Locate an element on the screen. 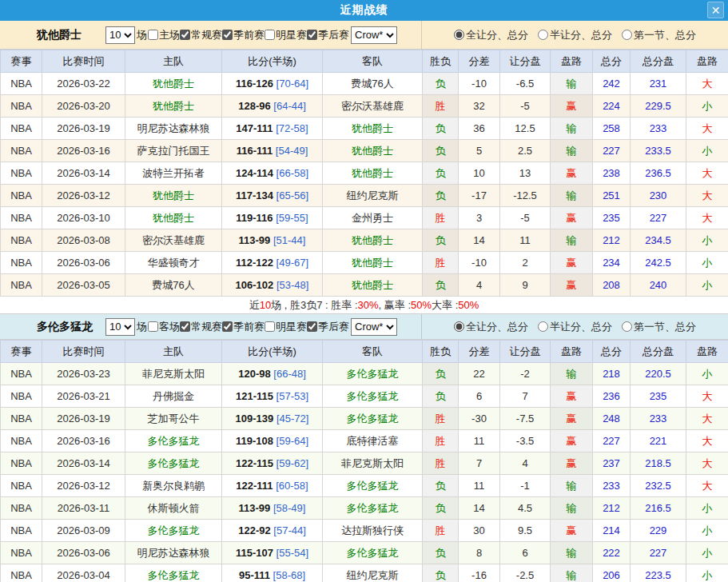 The width and height of the screenshot is (728, 582). total-points-cell: 248 is located at coordinates (612, 419).